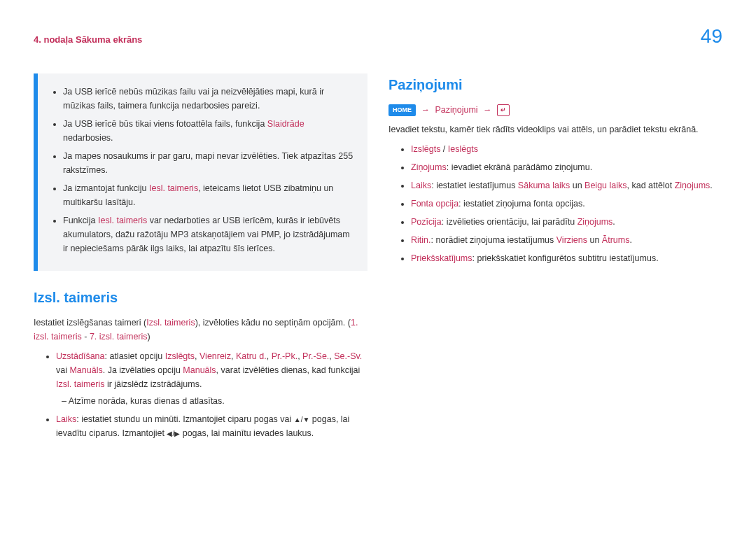 The image size is (756, 534). I want to click on page-number: 49, so click(711, 36).